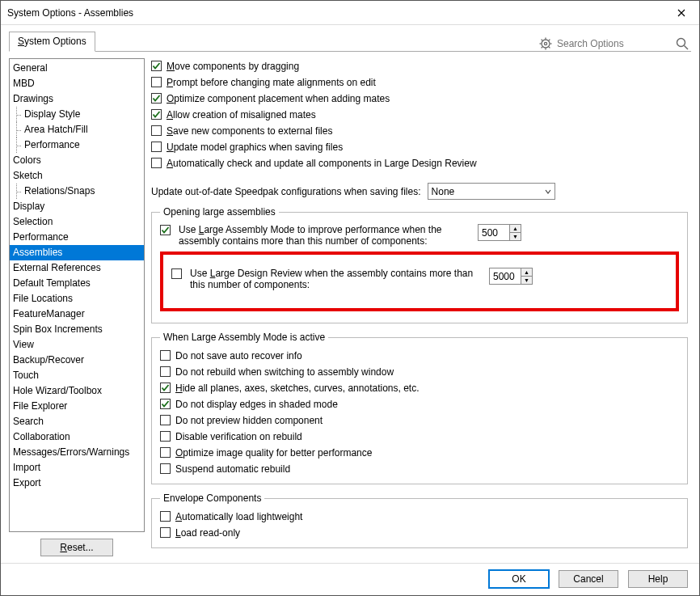  Describe the element at coordinates (77, 84) in the screenshot. I see `sidebar-item: MBD` at that location.